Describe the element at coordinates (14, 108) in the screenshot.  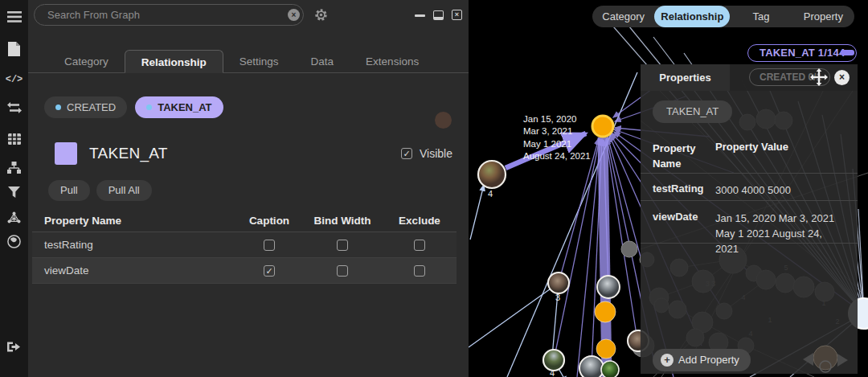
I see `swap-arrows-icon` at that location.